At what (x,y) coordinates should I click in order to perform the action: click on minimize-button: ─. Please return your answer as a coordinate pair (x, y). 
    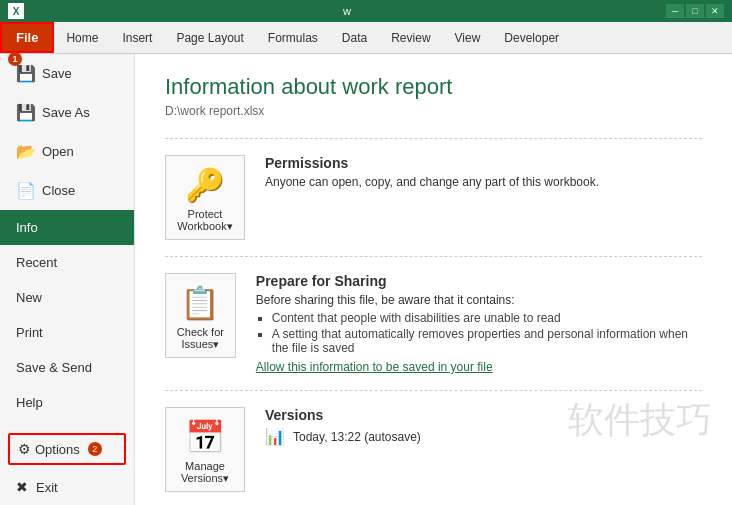
    Looking at the image, I should click on (675, 11).